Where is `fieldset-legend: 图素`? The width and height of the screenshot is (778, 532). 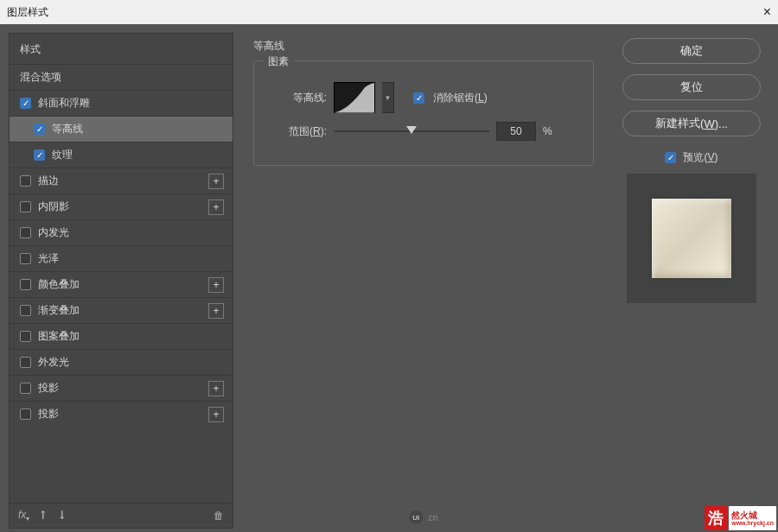 fieldset-legend: 图素 is located at coordinates (278, 62).